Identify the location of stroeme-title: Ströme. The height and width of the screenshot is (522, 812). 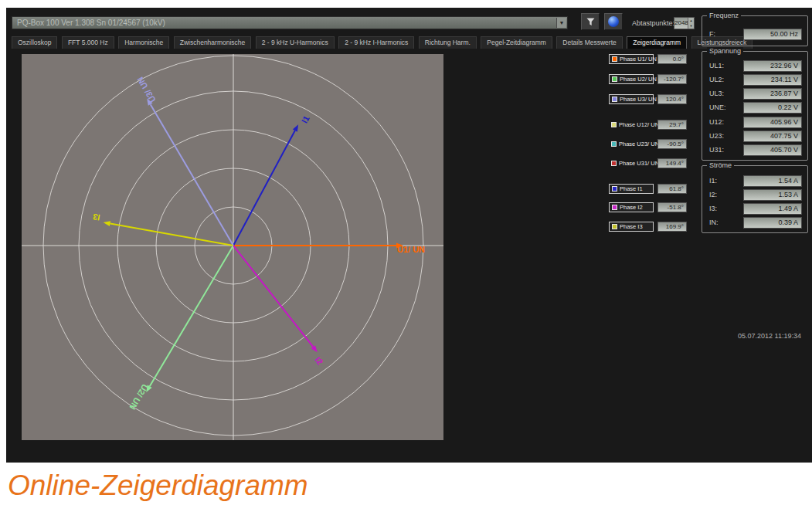
(720, 165).